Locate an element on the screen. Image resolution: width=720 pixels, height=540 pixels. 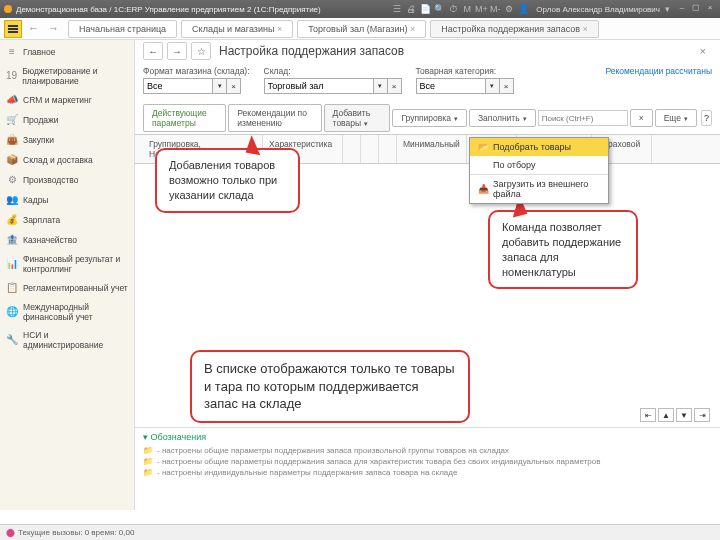
sidebar-label: Склад и доставка is located at coordinates (58, 160).